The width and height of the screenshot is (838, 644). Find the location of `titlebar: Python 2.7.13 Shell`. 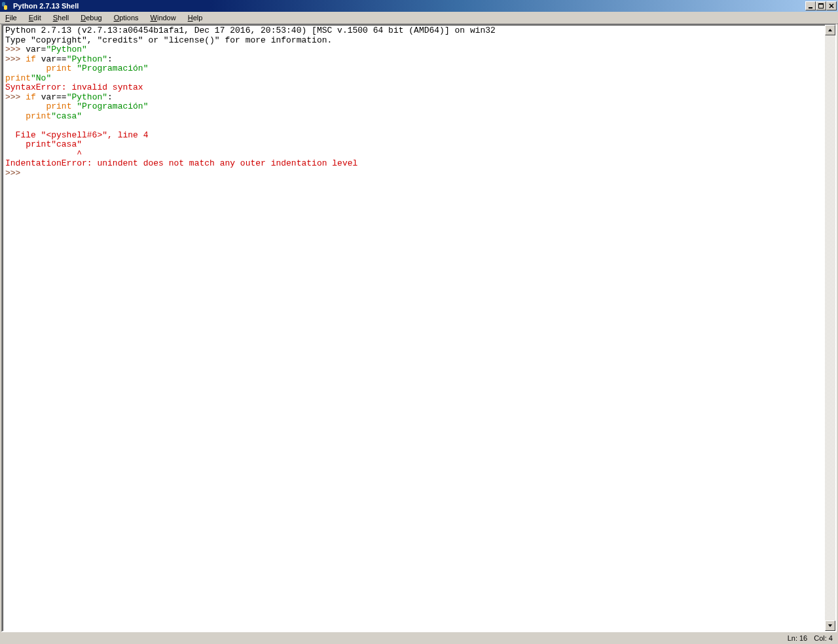

titlebar: Python 2.7.13 Shell is located at coordinates (419, 6).